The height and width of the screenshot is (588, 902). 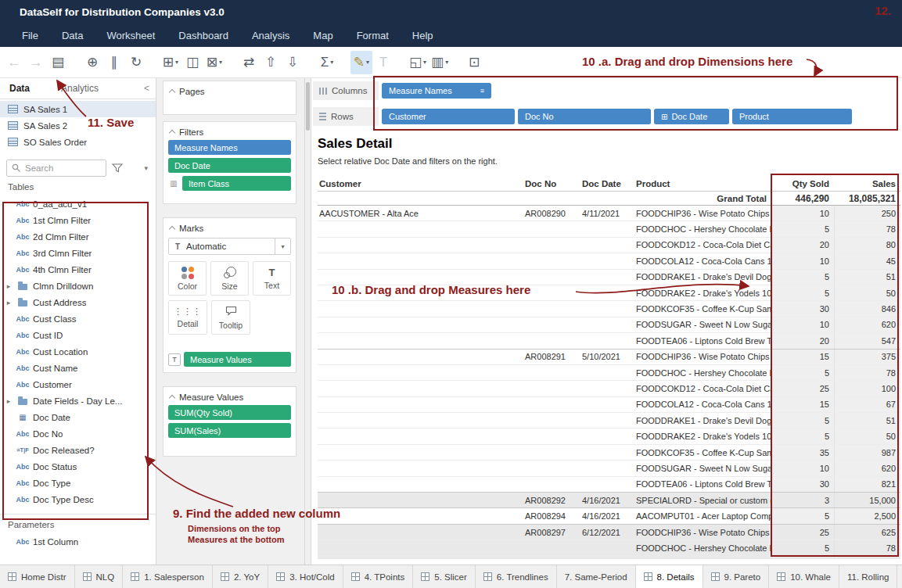 I want to click on field-item-cust-location: AbcCust Location, so click(x=78, y=352).